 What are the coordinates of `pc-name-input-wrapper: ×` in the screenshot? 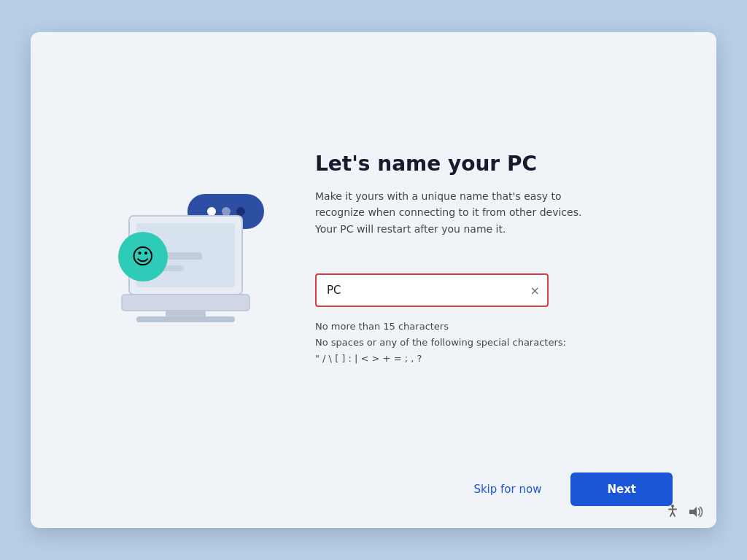 It's located at (432, 290).